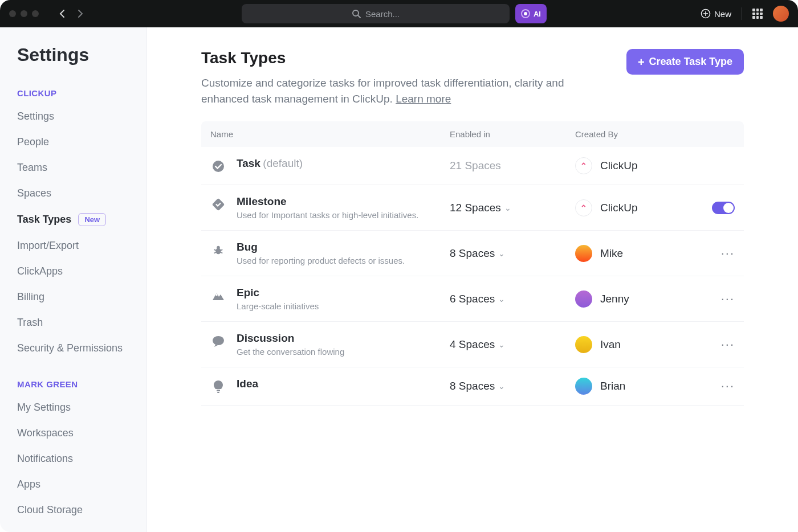 Image resolution: width=798 pixels, height=532 pixels. What do you see at coordinates (512, 208) in the screenshot?
I see `enabled-in-dropdown: 12 Spaces ⌄` at bounding box center [512, 208].